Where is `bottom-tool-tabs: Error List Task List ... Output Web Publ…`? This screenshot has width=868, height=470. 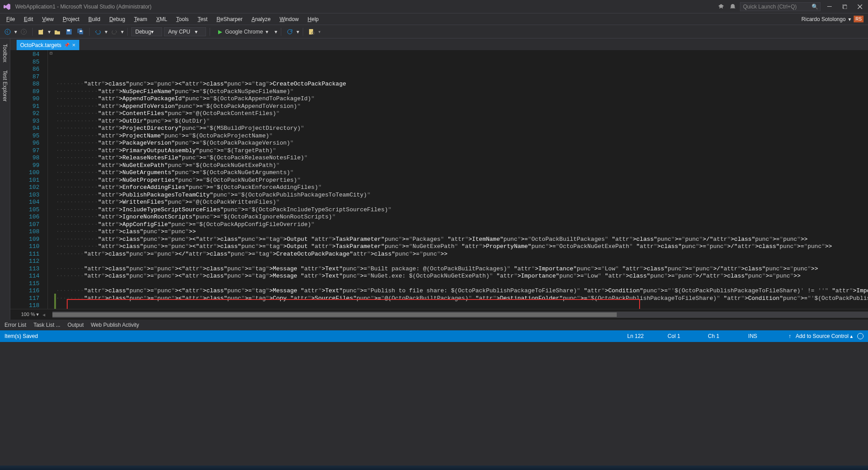 bottom-tool-tabs: Error List Task List ... Output Web Publ… is located at coordinates (434, 325).